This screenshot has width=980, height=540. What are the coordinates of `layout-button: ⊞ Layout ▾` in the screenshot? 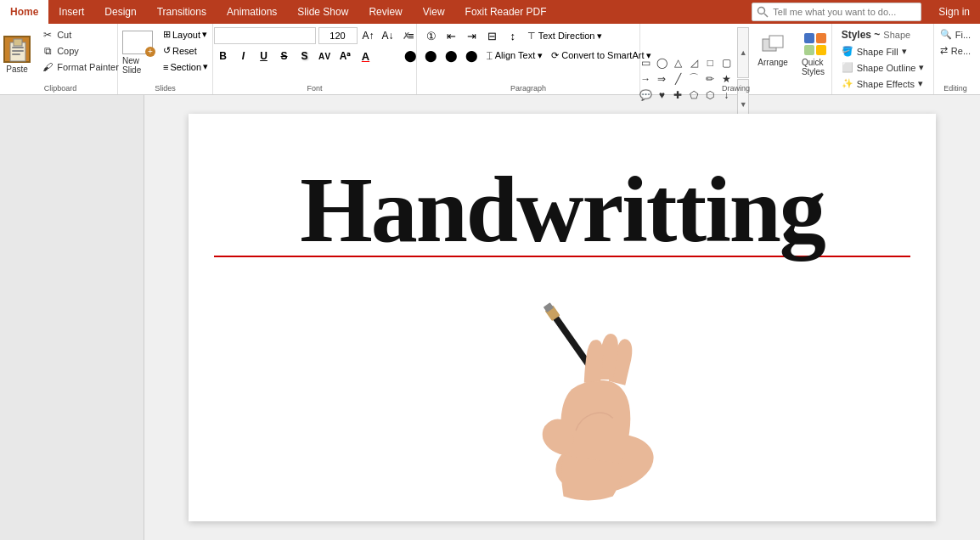 It's located at (185, 34).